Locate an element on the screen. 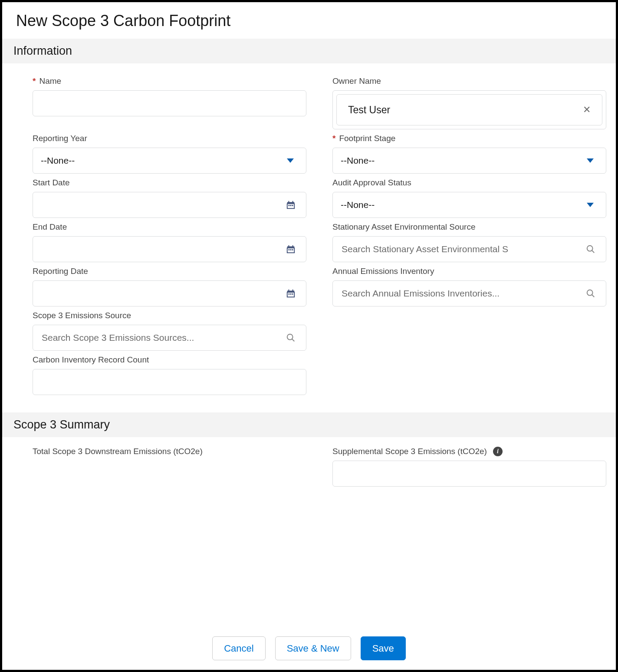 Image resolution: width=618 pixels, height=672 pixels. reporting-year-select: --None-- is located at coordinates (169, 161).